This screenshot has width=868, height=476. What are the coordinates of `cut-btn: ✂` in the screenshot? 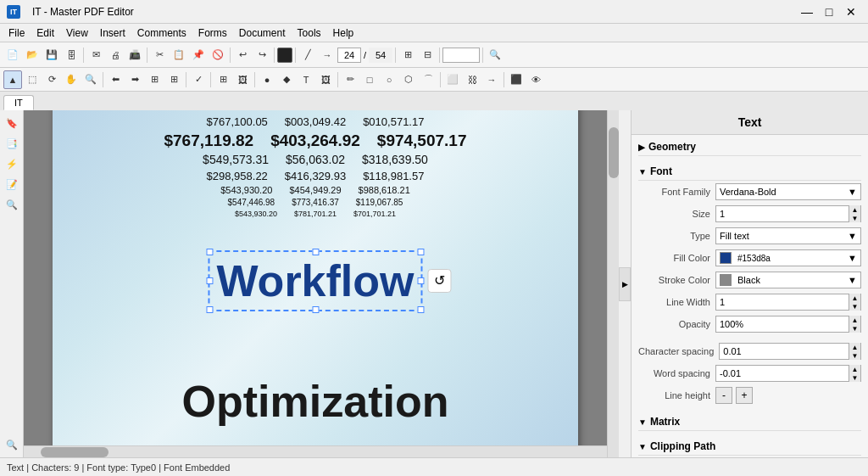 It's located at (159, 55).